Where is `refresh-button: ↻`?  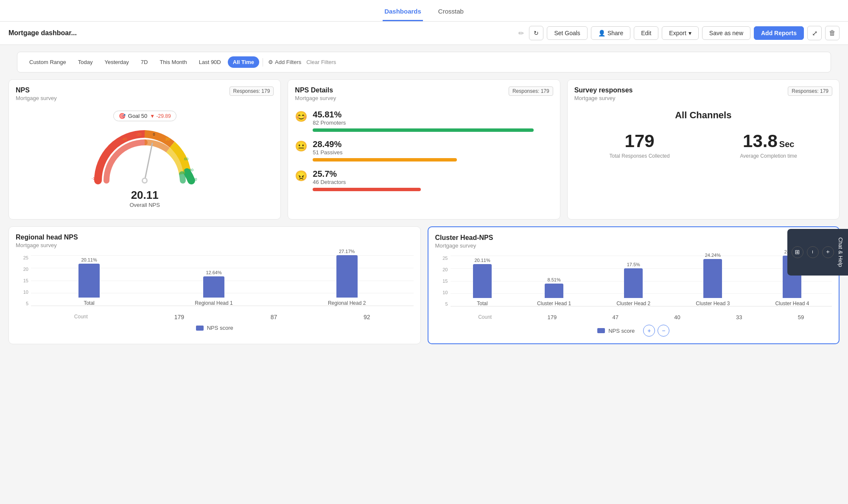
refresh-button: ↻ is located at coordinates (536, 33).